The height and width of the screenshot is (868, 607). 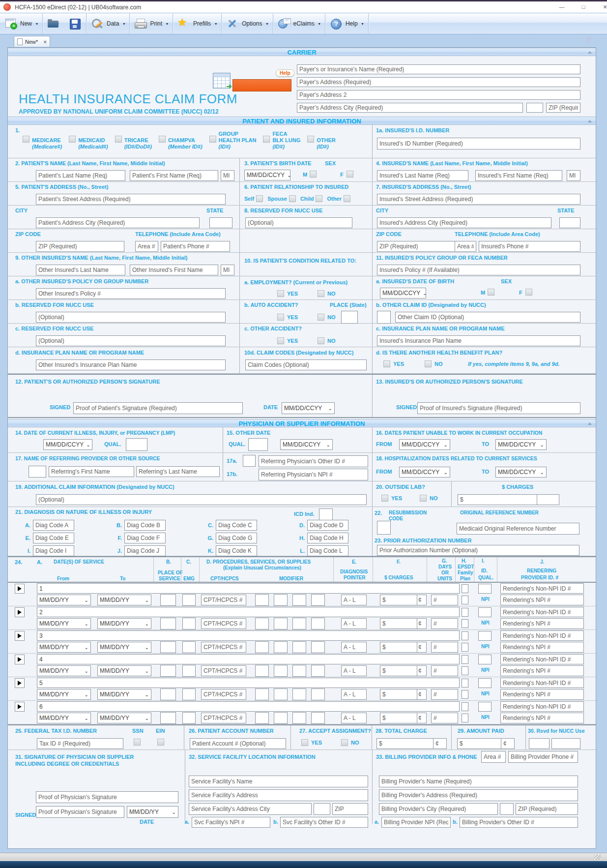 What do you see at coordinates (118, 223) in the screenshot?
I see `patient-city-input` at bounding box center [118, 223].